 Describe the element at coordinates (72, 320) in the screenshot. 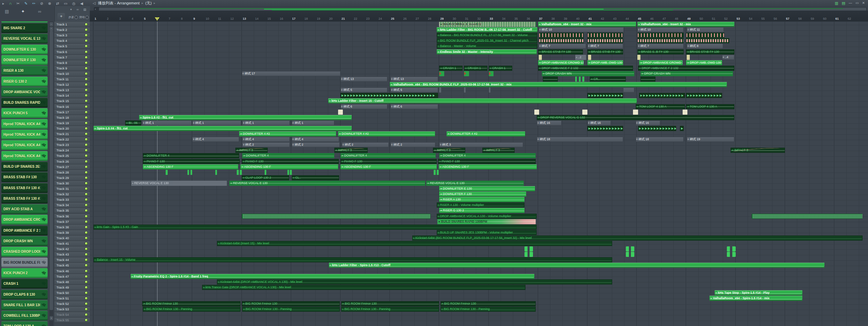

I see `track-row: Track 55` at that location.